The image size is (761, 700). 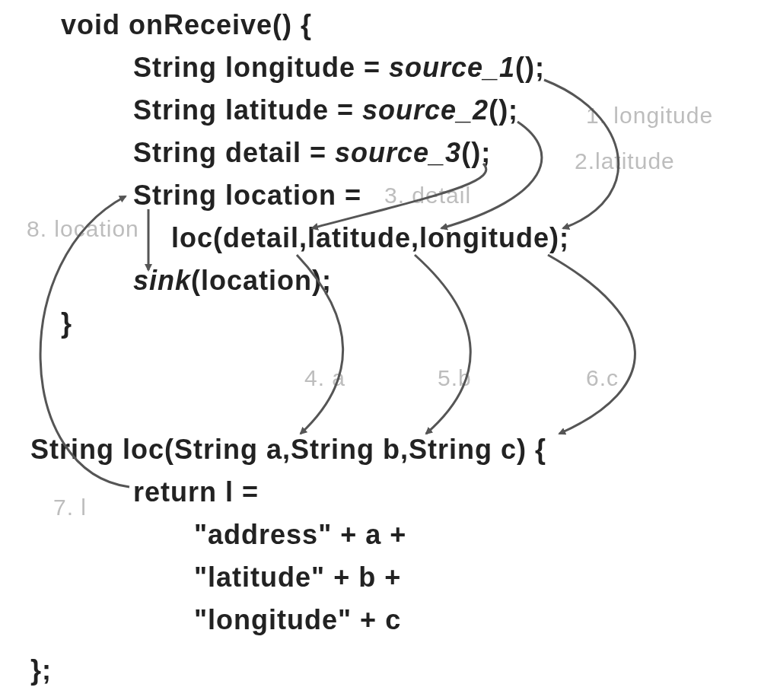 I want to click on sink-call: sink, so click(x=162, y=280).